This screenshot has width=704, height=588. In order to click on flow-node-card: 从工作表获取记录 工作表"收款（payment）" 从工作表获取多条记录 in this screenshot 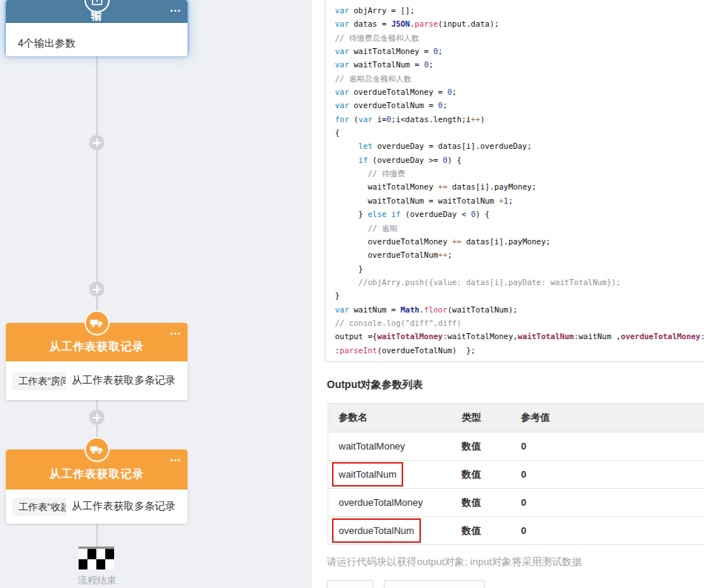, I will do `click(96, 487)`.